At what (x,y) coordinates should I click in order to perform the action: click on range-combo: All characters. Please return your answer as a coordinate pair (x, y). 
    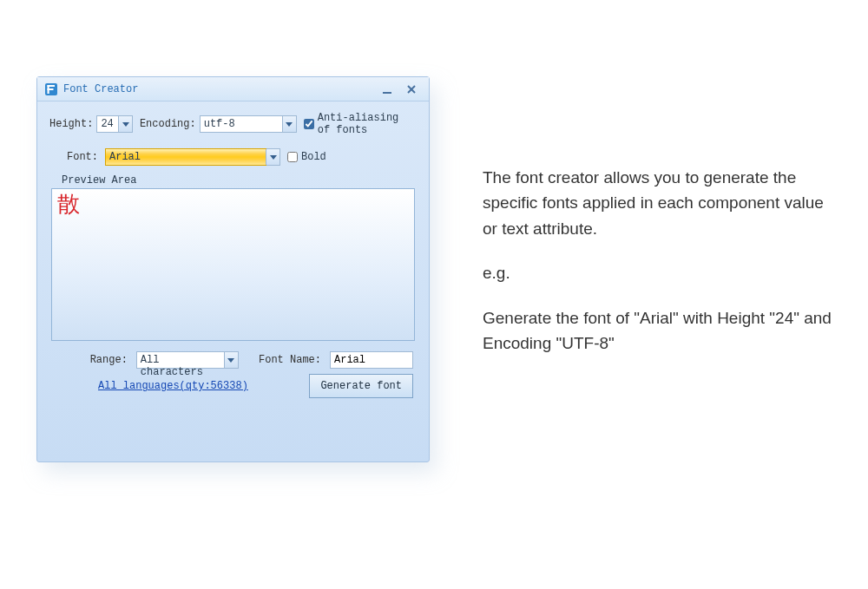
    Looking at the image, I should click on (187, 360).